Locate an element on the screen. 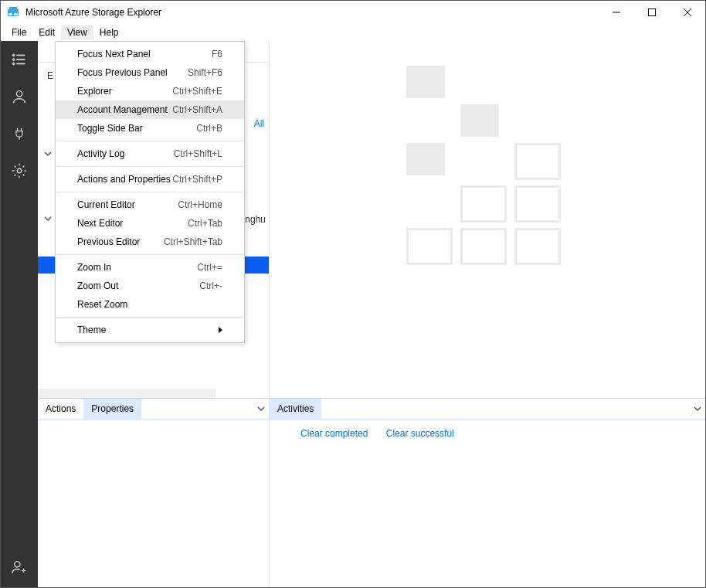 This screenshot has width=706, height=588. menu-reset-zoom: Reset Zoom is located at coordinates (150, 304).